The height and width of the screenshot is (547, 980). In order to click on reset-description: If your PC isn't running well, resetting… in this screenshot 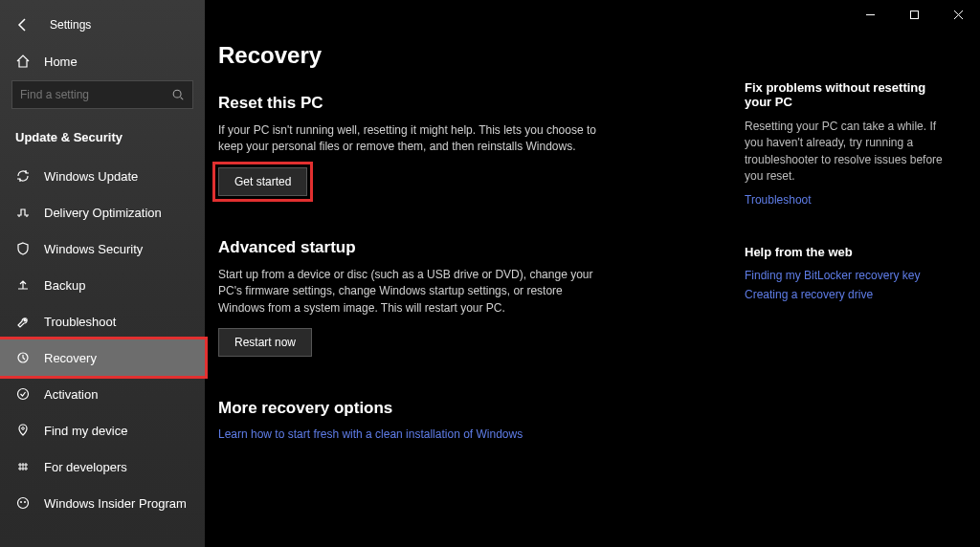, I will do `click(410, 140)`.